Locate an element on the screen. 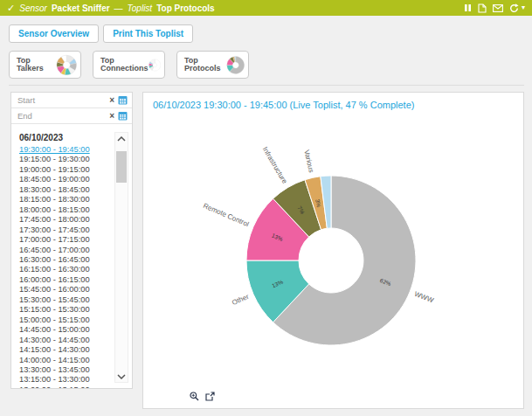 This screenshot has width=532, height=416. toplist-interval-link: 13:15:00 - 13:30:00 is located at coordinates (65, 379).